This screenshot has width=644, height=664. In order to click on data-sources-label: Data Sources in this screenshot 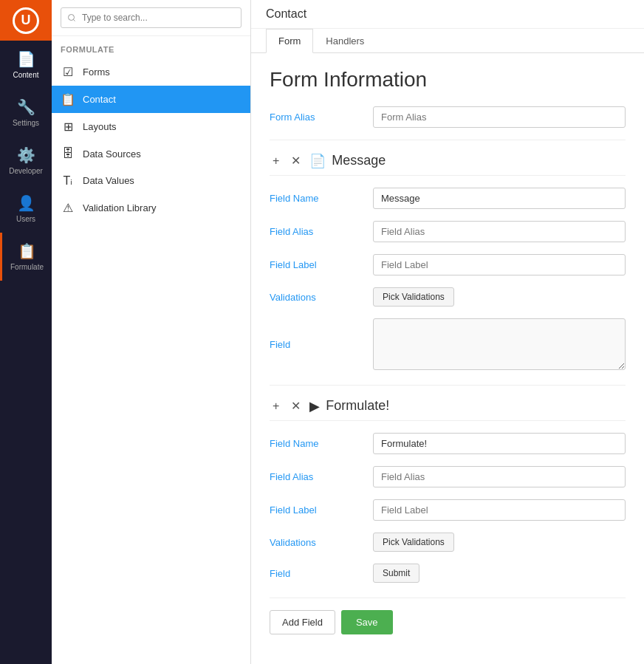, I will do `click(112, 154)`.